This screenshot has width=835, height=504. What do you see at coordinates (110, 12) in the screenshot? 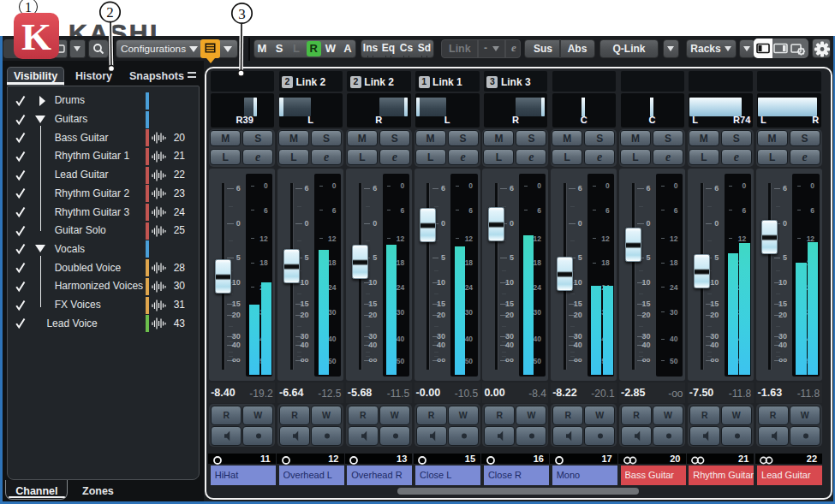
I see `svg-text: 2` at bounding box center [110, 12].